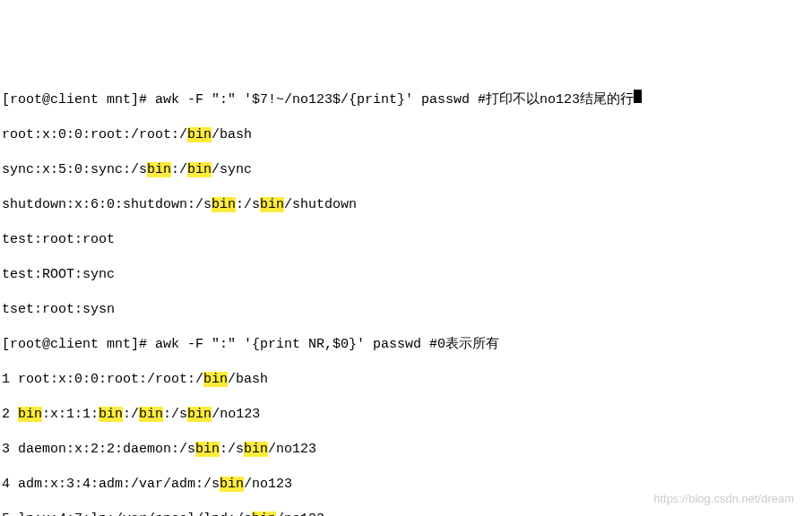 This screenshot has height=516, width=812. What do you see at coordinates (316, 100) in the screenshot?
I see `command-text: awk -F ":" '$7!~/no123$/{print}' passwd` at bounding box center [316, 100].